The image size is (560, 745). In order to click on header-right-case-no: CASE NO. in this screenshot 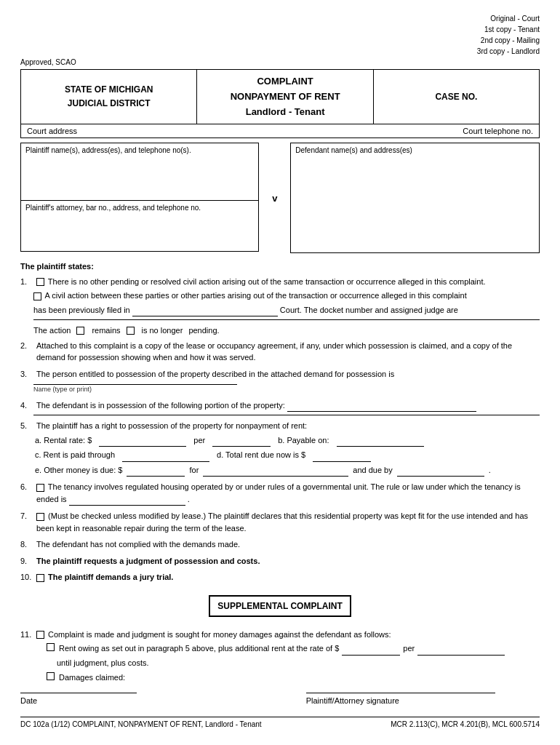, I will do `click(456, 97)`.